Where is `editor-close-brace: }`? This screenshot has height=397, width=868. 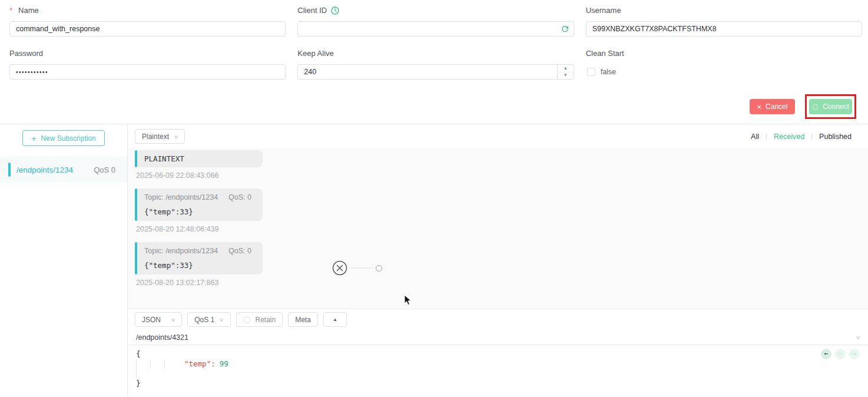 editor-close-brace: } is located at coordinates (138, 384).